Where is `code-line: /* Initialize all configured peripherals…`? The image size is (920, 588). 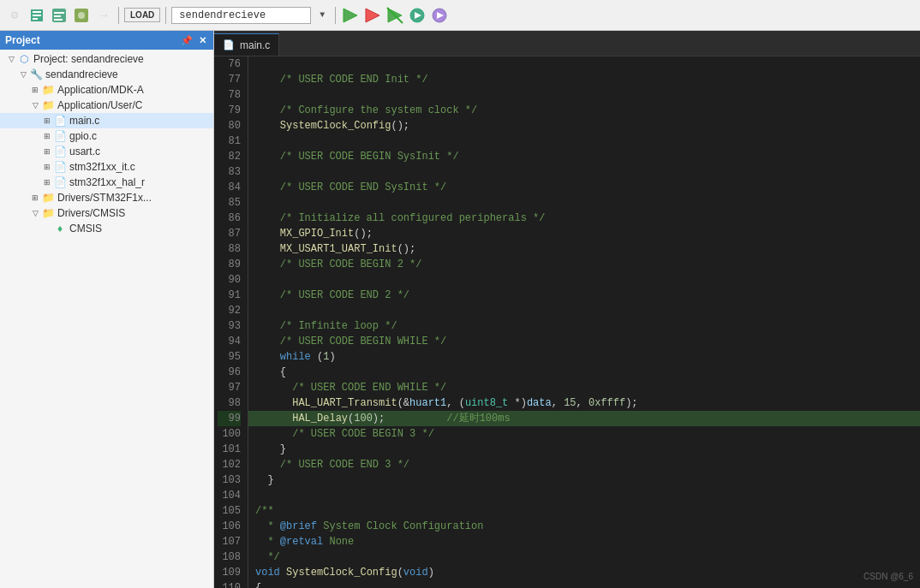
code-line: /* Initialize all configured peripherals… is located at coordinates (584, 218).